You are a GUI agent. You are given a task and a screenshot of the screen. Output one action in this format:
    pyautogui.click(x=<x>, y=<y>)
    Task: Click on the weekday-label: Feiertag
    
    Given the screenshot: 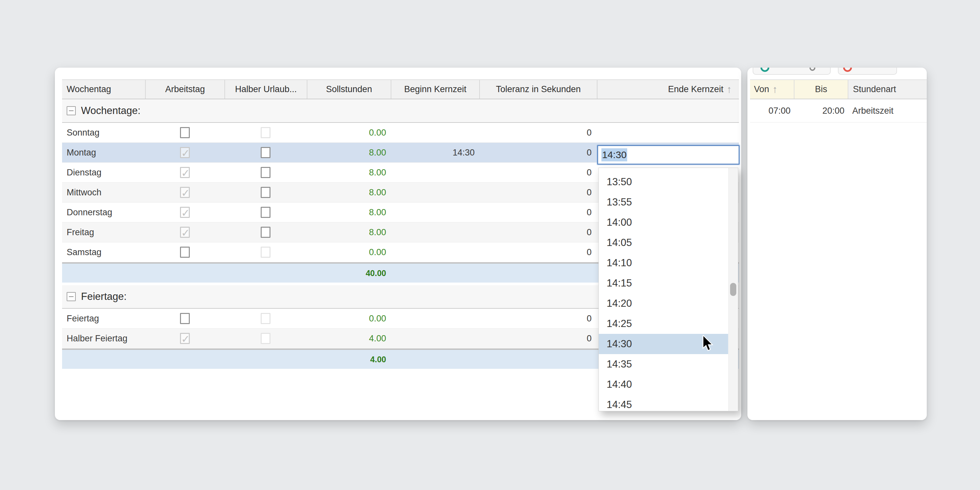 What is the action you would take?
    pyautogui.click(x=103, y=318)
    